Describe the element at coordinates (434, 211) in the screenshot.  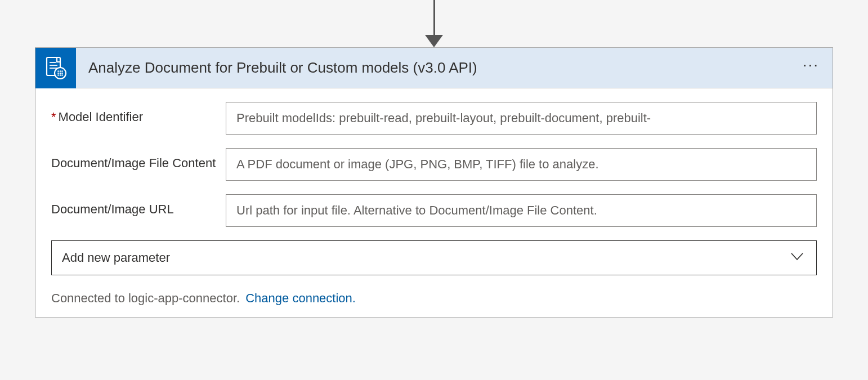
I see `field-row-image-url: Document/Image URL` at that location.